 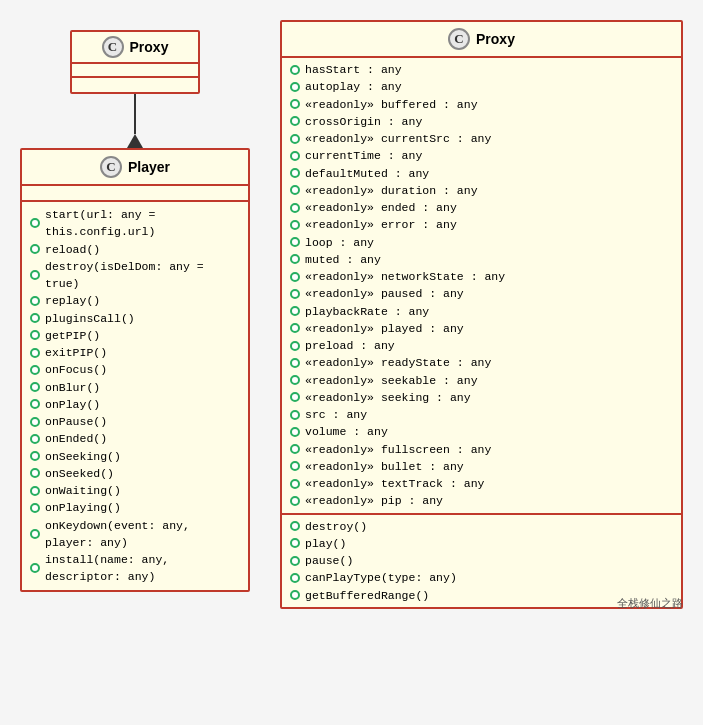 What do you see at coordinates (76, 352) in the screenshot?
I see `method-label: exitPIP()` at bounding box center [76, 352].